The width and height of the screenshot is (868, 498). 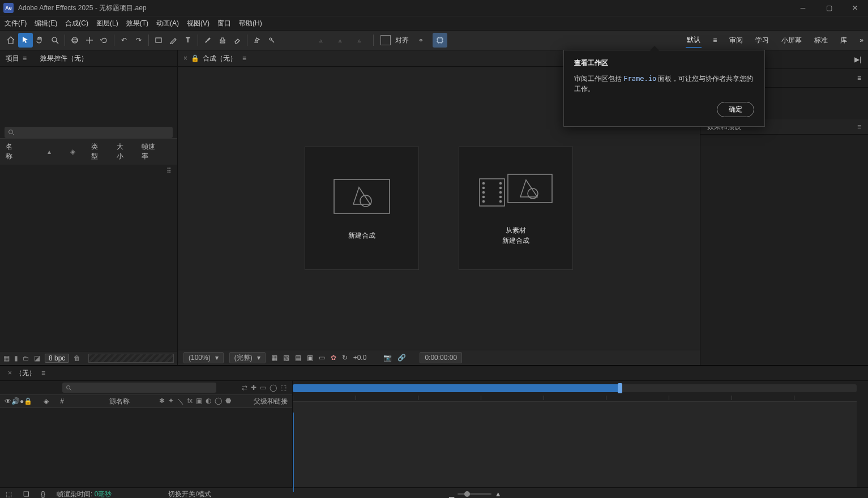 I want to click on pen-tool, so click(x=173, y=40).